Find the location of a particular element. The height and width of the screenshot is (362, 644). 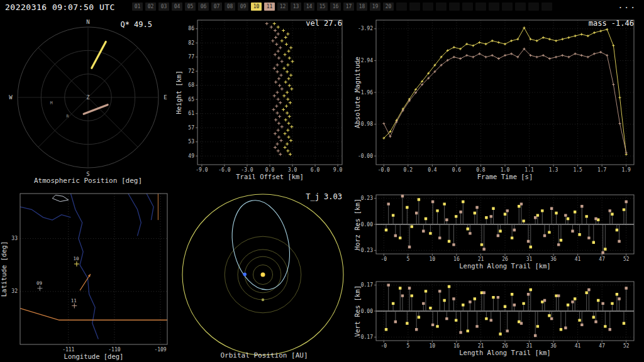

svg-text: 53 is located at coordinates (191, 142).